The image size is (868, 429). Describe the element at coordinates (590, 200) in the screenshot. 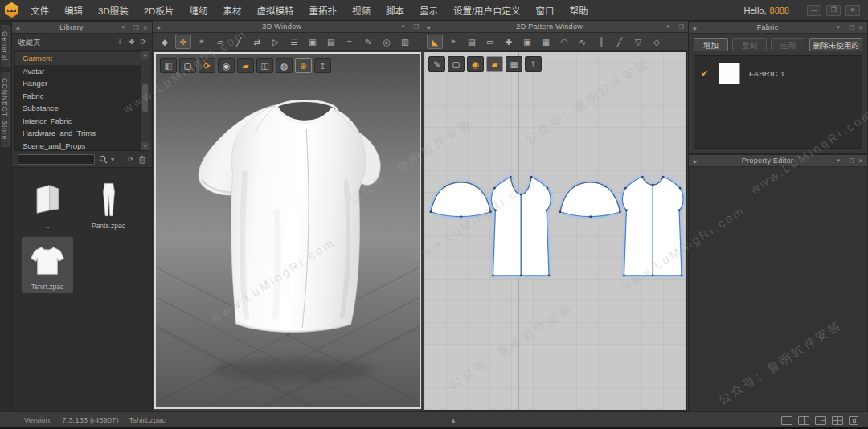

I see `pattern-piece-sleeve-right` at that location.